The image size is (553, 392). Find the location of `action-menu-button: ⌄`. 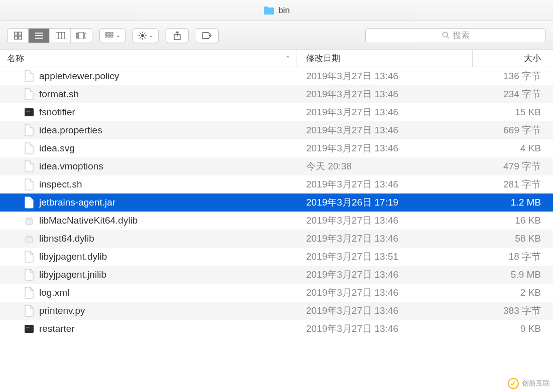

action-menu-button: ⌄ is located at coordinates (146, 36).